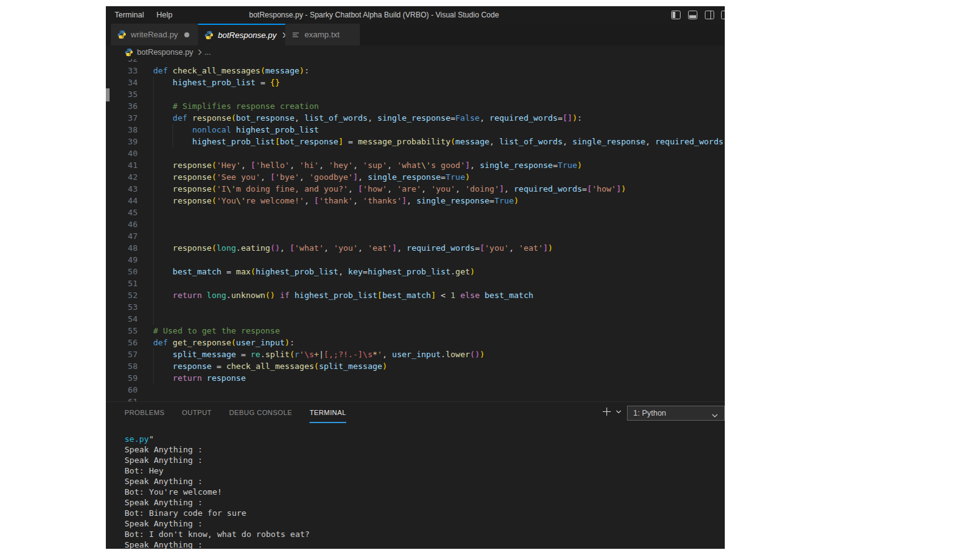  What do you see at coordinates (415, 378) in the screenshot?
I see `code-line: 59 return response` at bounding box center [415, 378].